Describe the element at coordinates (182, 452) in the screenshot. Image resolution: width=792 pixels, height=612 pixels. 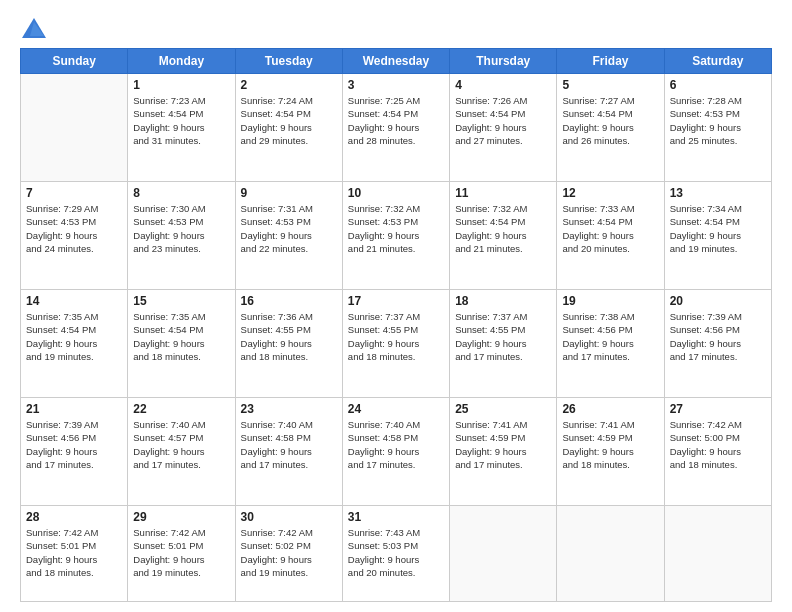
I see `calendar-cell: 22Sunrise: 7:40 AM Sunset: 4:57 PM Dayli…` at that location.